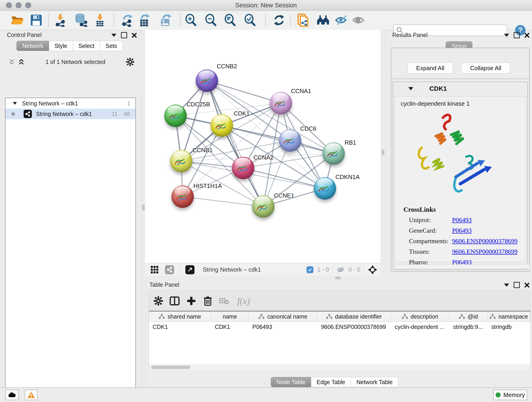 The width and height of the screenshot is (532, 402). What do you see at coordinates (510, 395) in the screenshot?
I see `memory-button: Memory` at bounding box center [510, 395].